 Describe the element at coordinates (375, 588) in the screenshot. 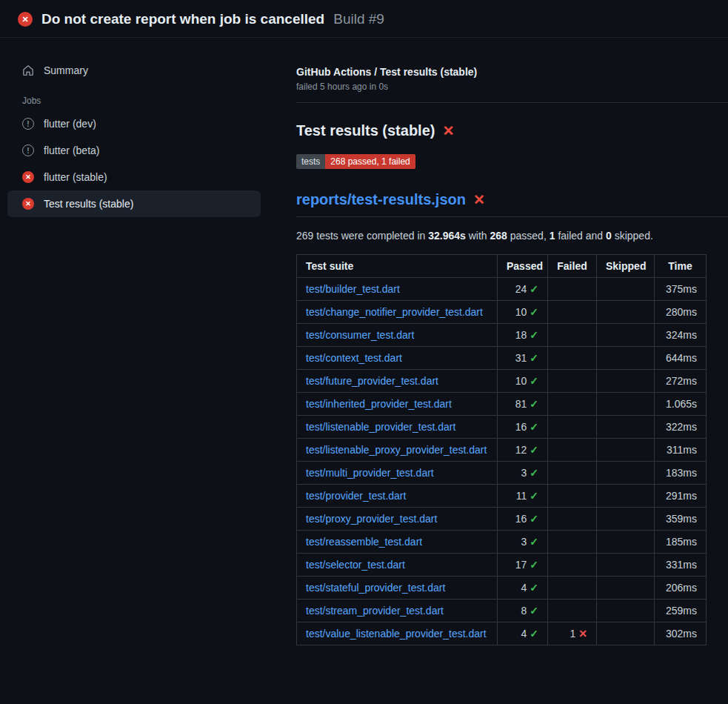

I see `suite-link: test/stateful_provider_test.dart` at that location.